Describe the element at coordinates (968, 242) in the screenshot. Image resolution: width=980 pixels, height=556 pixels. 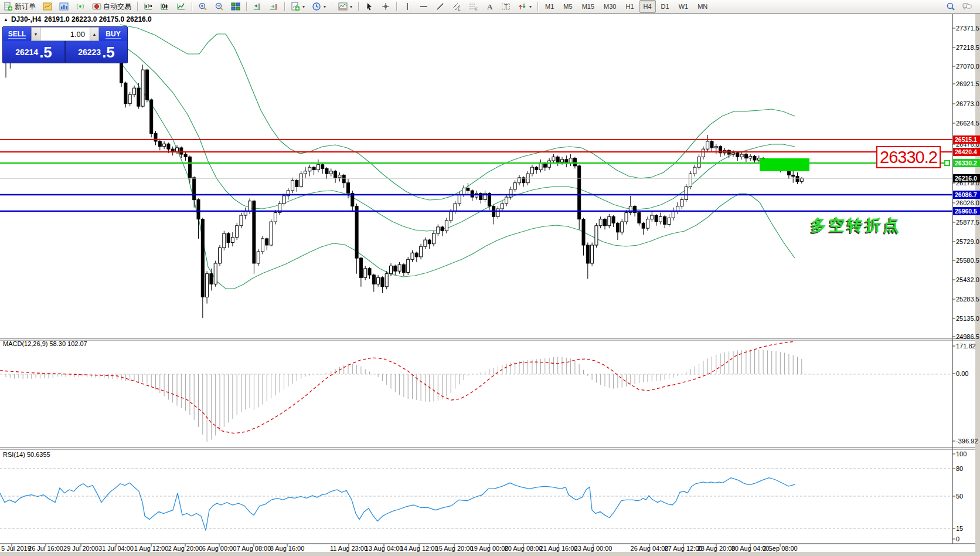
I see `price-axis-label: 25729.0` at that location.